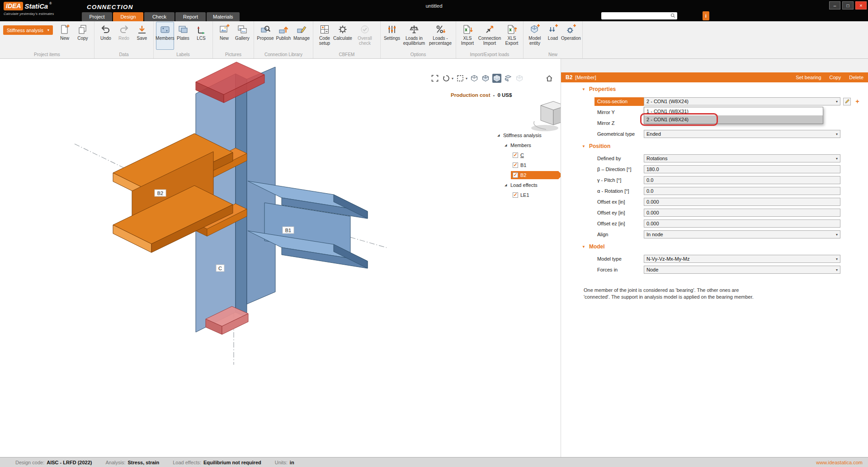 This screenshot has height=467, width=868. I want to click on document-title: untitled, so click(434, 6).